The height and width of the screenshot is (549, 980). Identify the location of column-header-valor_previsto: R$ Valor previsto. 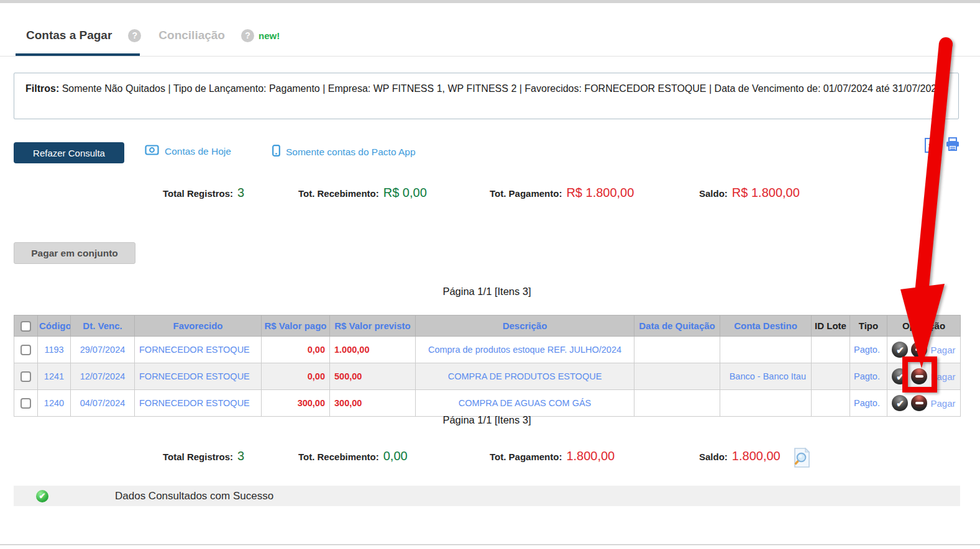
(373, 326).